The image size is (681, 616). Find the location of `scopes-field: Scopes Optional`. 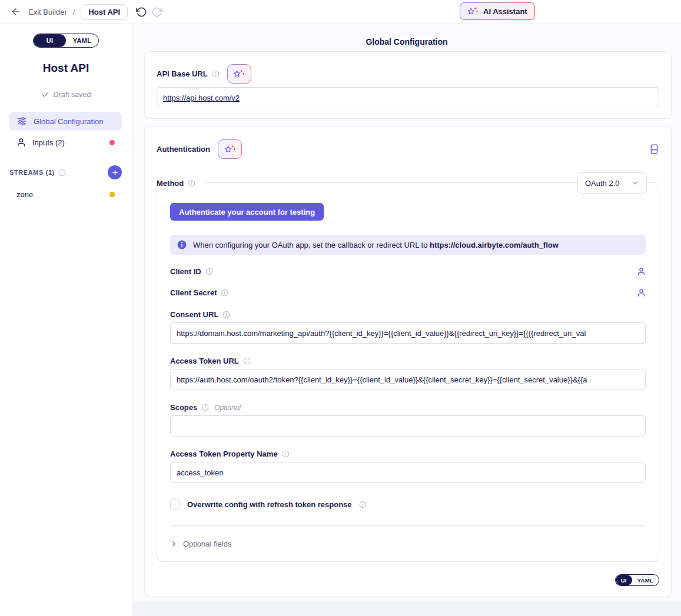

scopes-field: Scopes Optional is located at coordinates (408, 420).